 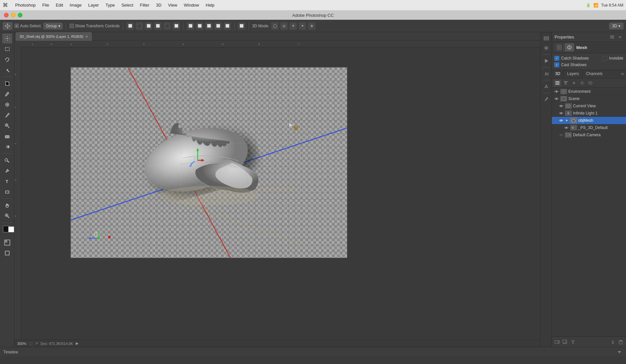 I want to click on tab-close-btn: ✕, so click(x=87, y=37).